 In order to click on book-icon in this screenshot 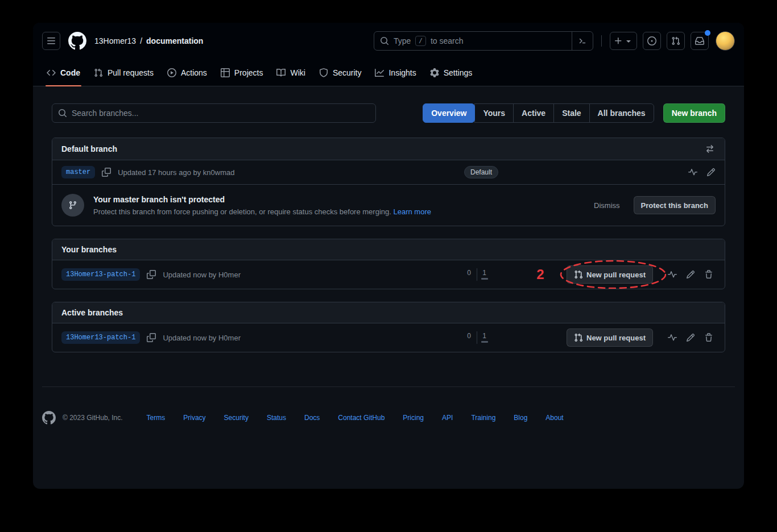, I will do `click(281, 73)`.